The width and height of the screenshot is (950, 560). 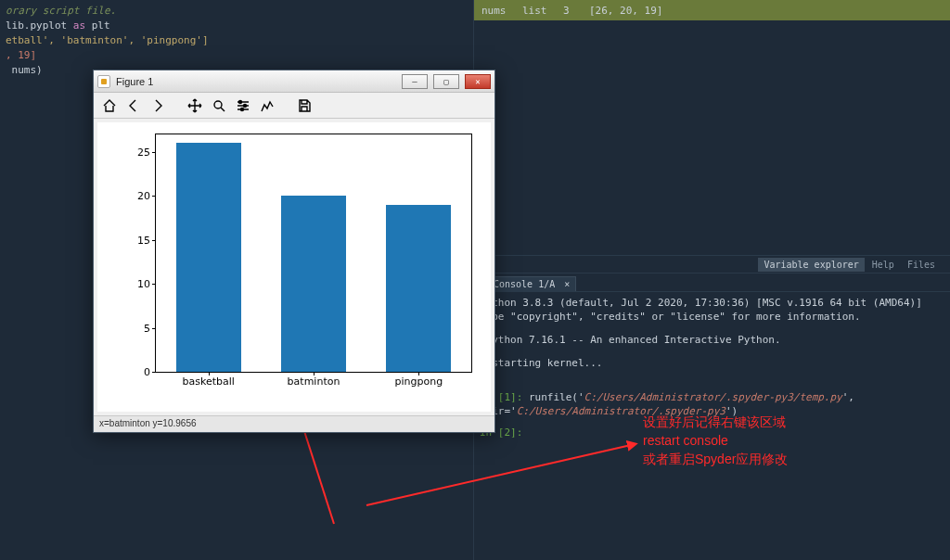 I want to click on console-tab: Console 1/A ×, so click(x=532, y=284).